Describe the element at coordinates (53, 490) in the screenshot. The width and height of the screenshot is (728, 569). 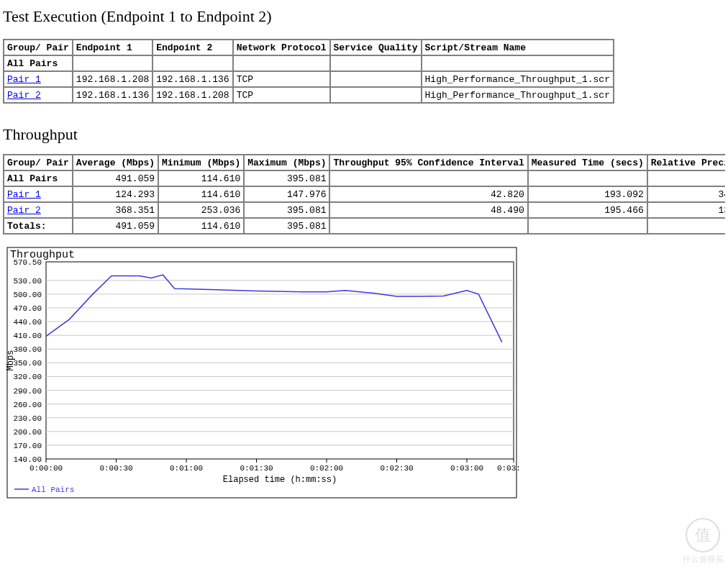
I see `legend-label: All Pairs` at that location.